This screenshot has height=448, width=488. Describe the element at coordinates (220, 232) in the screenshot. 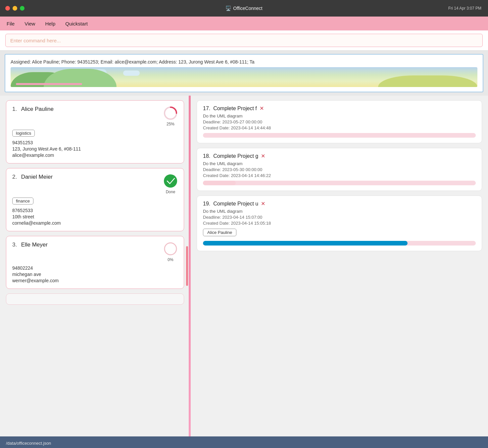

I see `task-assignee-tag-19: Alice Pauline` at that location.